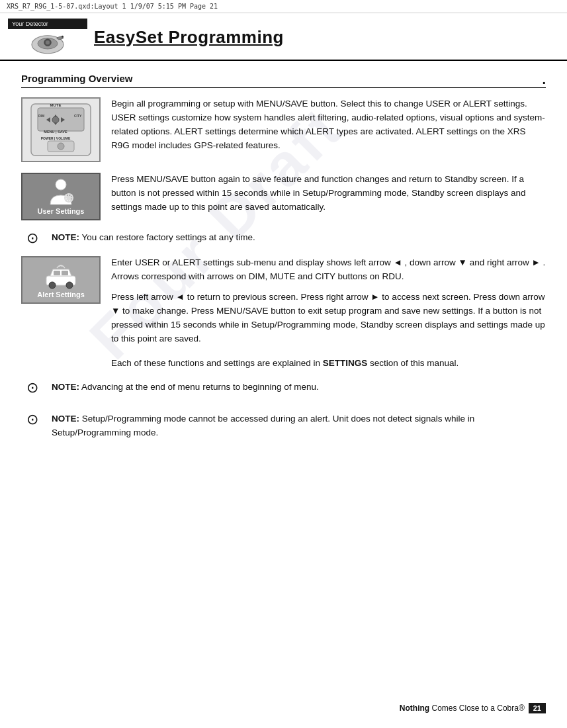  Describe the element at coordinates (65, 387) in the screenshot. I see `note2-bold: NOTE:` at that location.